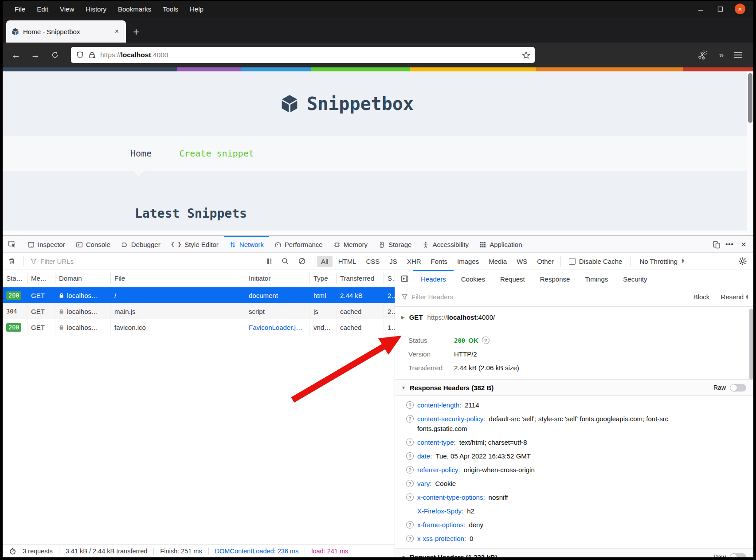  Describe the element at coordinates (522, 262) in the screenshot. I see `filter-ws: WS` at that location.